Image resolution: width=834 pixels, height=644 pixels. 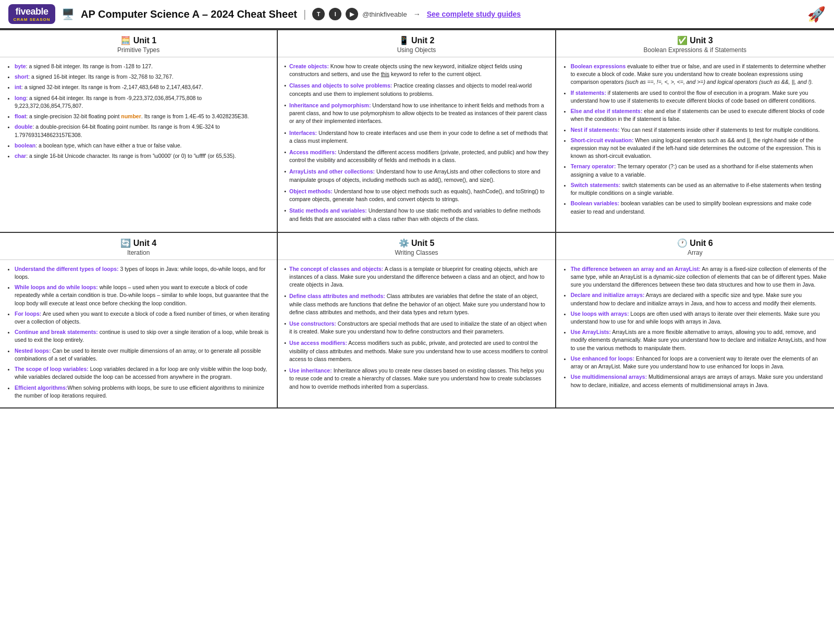 I want to click on unit6-name: Array, so click(x=695, y=253).